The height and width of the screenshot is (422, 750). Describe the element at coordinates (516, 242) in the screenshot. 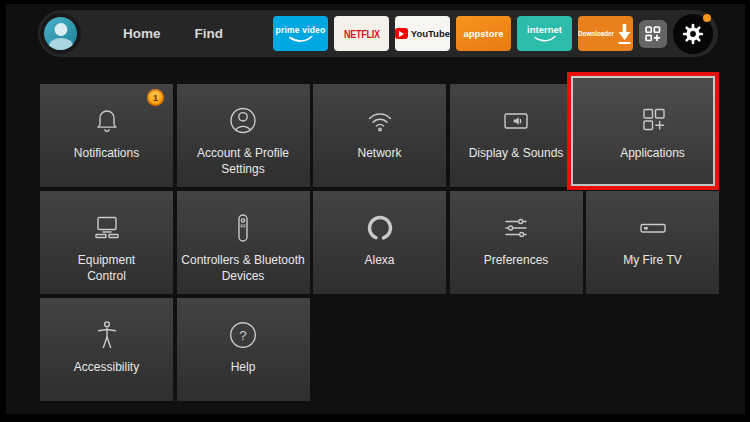

I see `tile-preferences: Preferences` at that location.